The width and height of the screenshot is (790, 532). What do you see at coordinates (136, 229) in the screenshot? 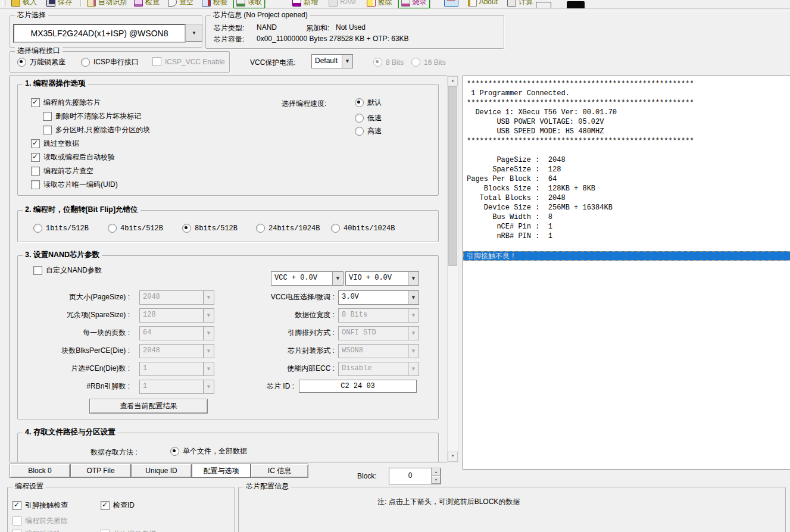
I see `radio-bitflip-4: 4bits/512B` at bounding box center [136, 229].